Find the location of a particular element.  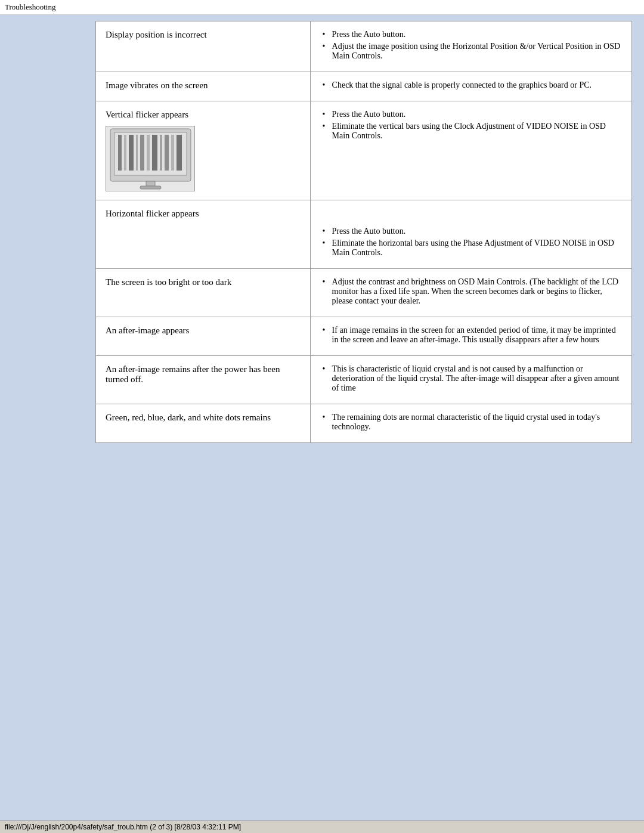

solution-list: Adjust the contrast and brightness on OS… is located at coordinates (471, 292).